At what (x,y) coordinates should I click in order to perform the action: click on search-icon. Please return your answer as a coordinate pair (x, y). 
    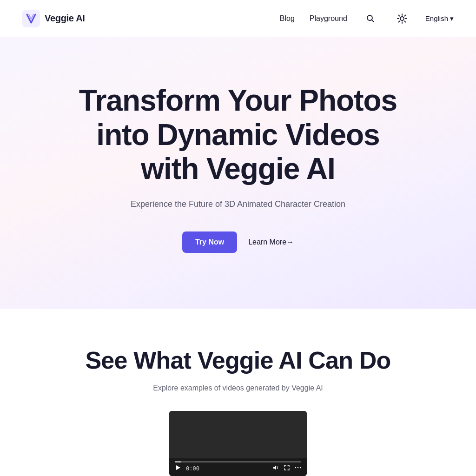
    Looking at the image, I should click on (370, 19).